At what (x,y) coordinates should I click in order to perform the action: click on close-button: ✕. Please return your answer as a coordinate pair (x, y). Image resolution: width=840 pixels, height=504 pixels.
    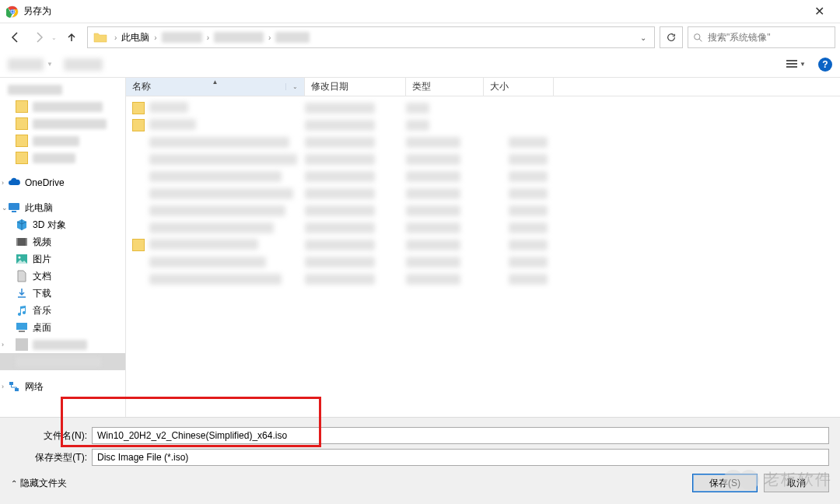
    Looking at the image, I should click on (820, 12).